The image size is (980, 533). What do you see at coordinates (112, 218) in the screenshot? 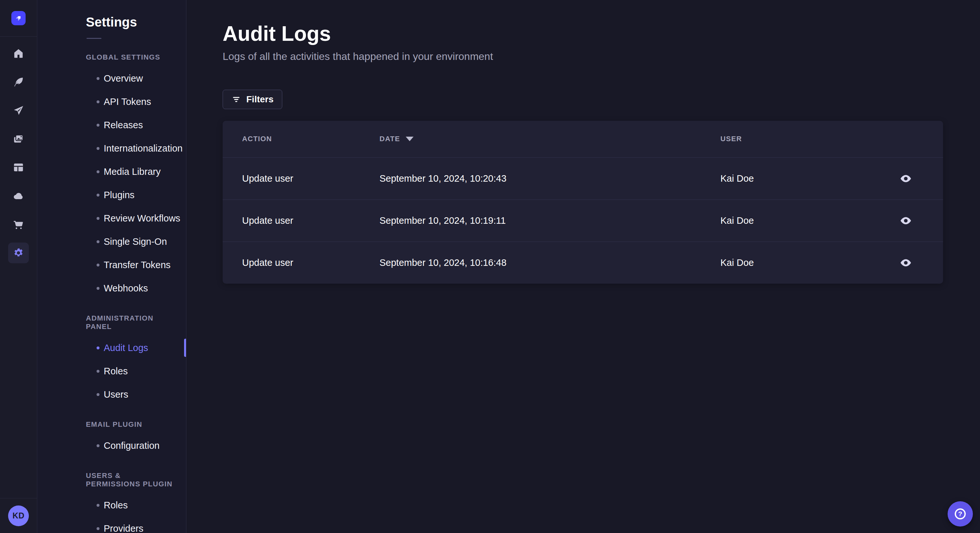
I see `sidebar-item-review-workflows: Review Workflows` at bounding box center [112, 218].